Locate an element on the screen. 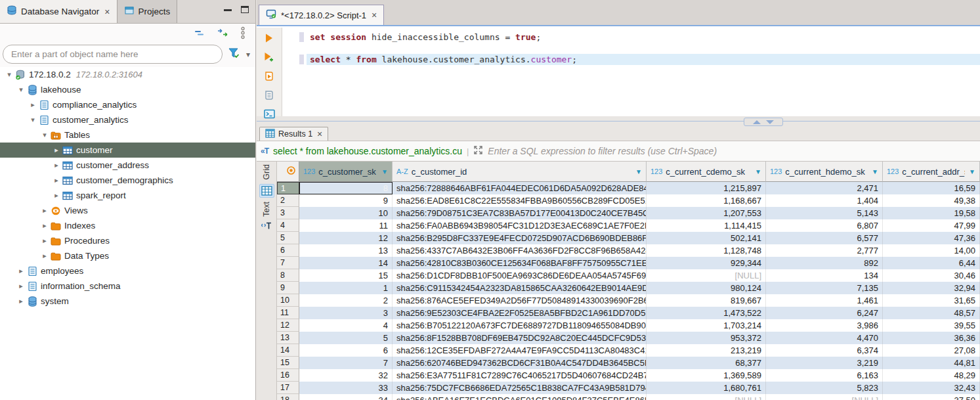 This screenshot has height=400, width=980. object-search-input is located at coordinates (113, 54).